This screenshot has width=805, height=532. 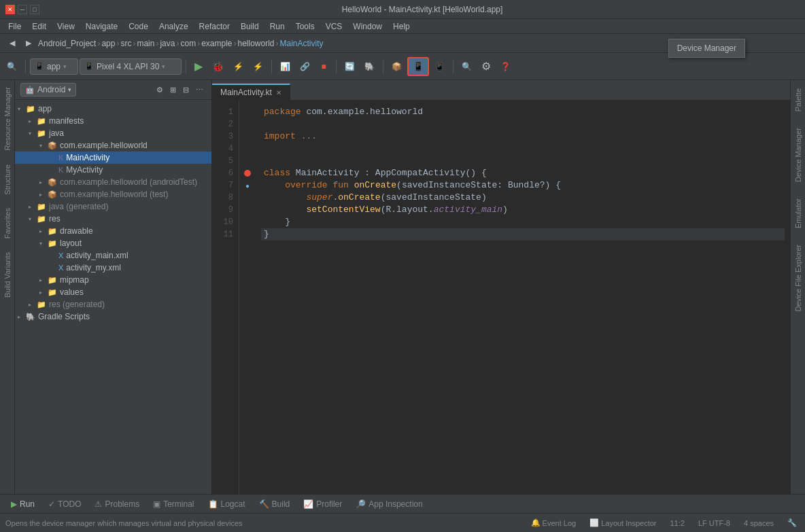 What do you see at coordinates (131, 67) in the screenshot?
I see `device-dropdown: 📱 Pixel 4 XL API 30 ▾` at bounding box center [131, 67].